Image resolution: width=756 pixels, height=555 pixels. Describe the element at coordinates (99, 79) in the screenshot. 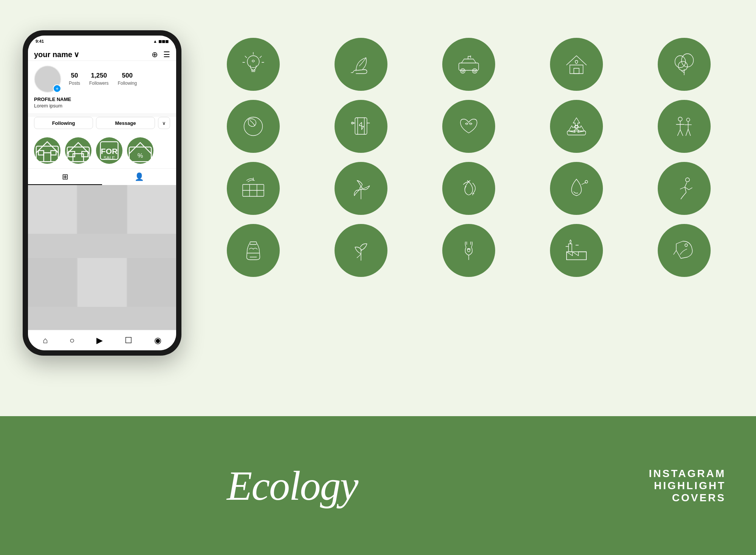

I see `followers-stat: 1,250 Followers` at that location.